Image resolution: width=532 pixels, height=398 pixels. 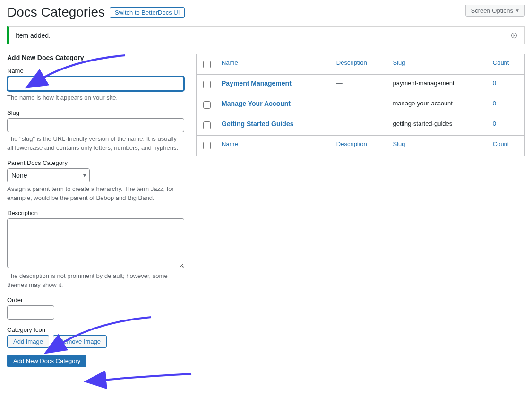 I want to click on row-slug: getting-started-guides, so click(x=423, y=124).